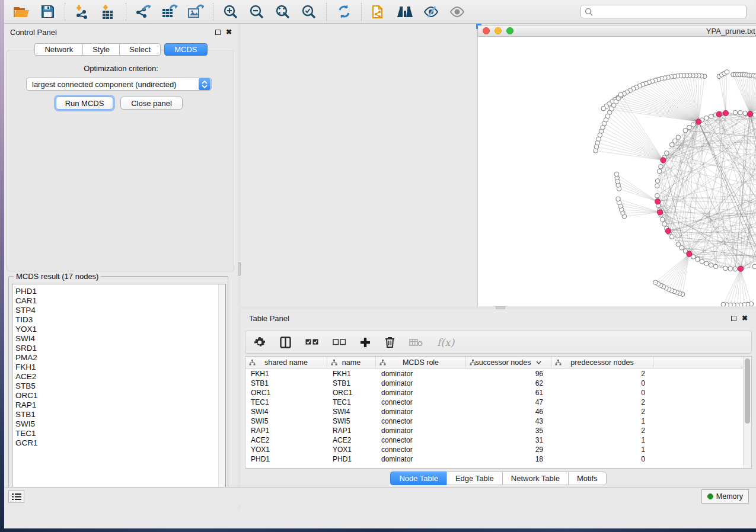 The image size is (756, 532). Describe the element at coordinates (495, 393) in the screenshot. I see `table-row: ORC1ORC1dominator610` at that location.